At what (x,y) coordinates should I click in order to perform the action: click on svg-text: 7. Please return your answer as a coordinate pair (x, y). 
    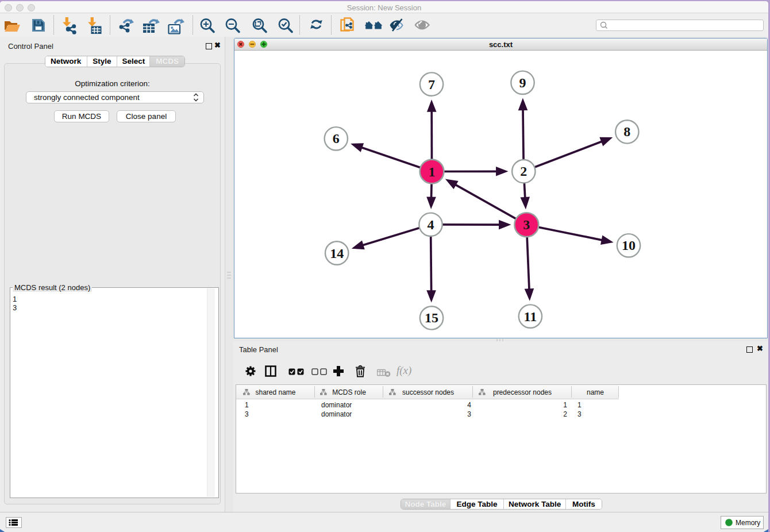
    Looking at the image, I should click on (432, 84).